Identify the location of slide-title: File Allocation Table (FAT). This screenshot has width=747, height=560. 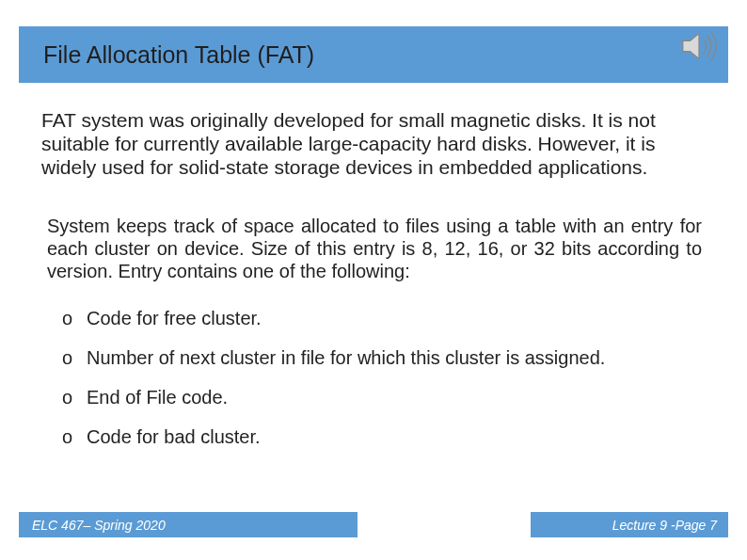
(179, 55).